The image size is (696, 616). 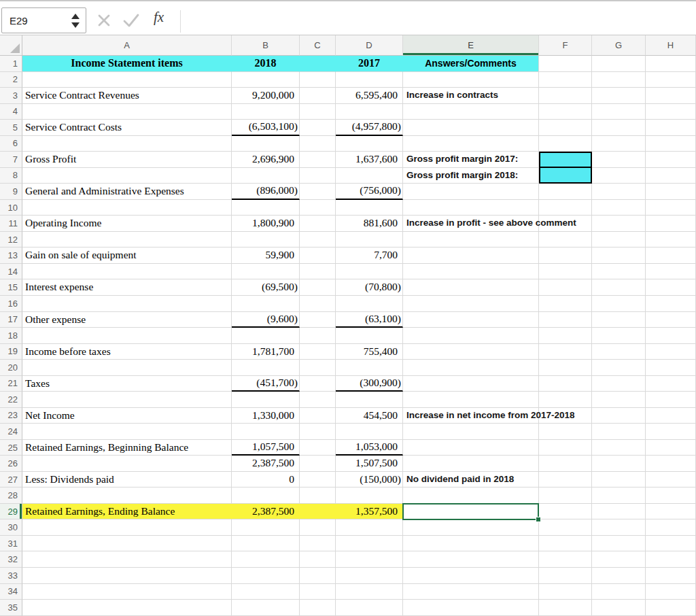 I want to click on row-header-16: 16, so click(x=11, y=304).